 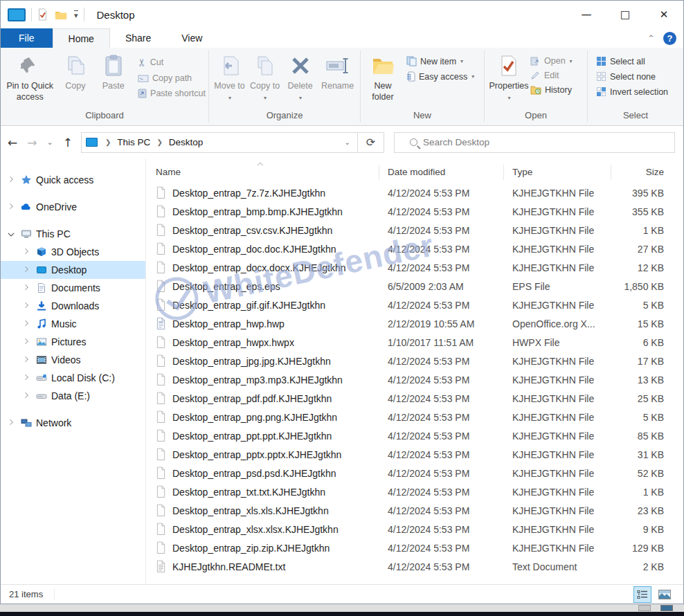 I want to click on address-bar: ❯ This PC ❯ Desktop ⌄, so click(x=219, y=143).